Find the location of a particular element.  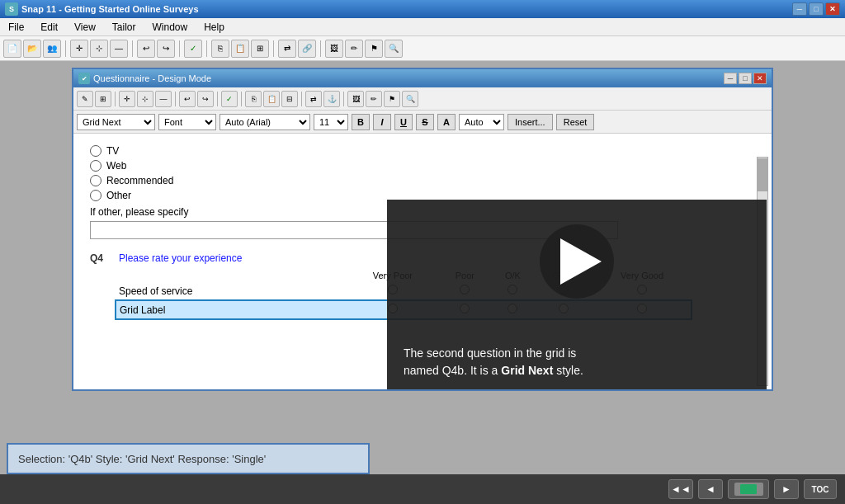

toolbar-open: 📂 is located at coordinates (32, 49).